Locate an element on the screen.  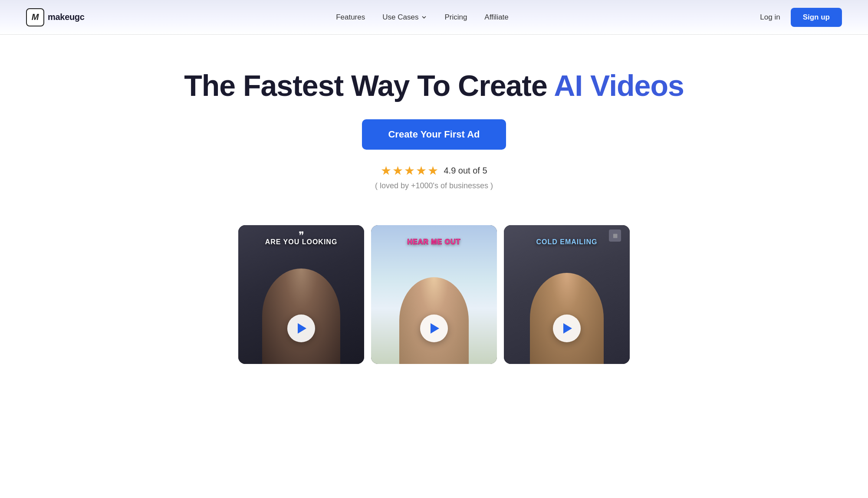
hero-headline-part2: AI Videos is located at coordinates (619, 85).